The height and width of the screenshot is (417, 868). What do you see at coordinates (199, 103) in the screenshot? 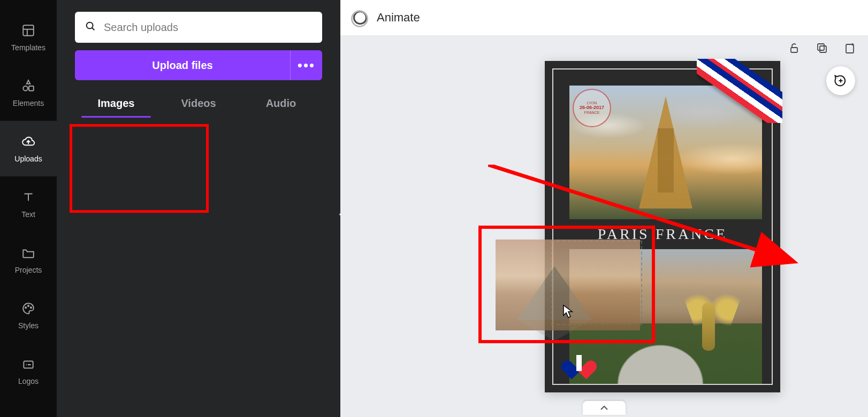
I see `upload-tabs: Images Videos Audio` at bounding box center [199, 103].